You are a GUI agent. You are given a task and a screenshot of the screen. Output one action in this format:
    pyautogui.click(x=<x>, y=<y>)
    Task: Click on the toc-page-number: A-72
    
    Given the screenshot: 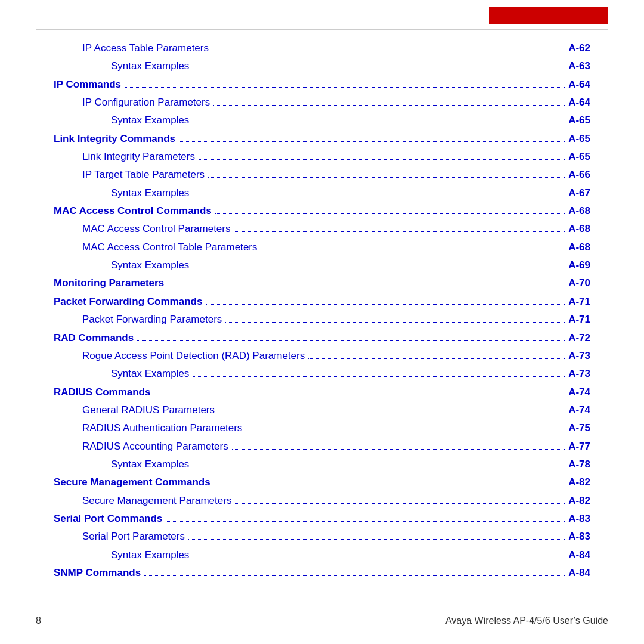 What is the action you would take?
    pyautogui.click(x=580, y=338)
    